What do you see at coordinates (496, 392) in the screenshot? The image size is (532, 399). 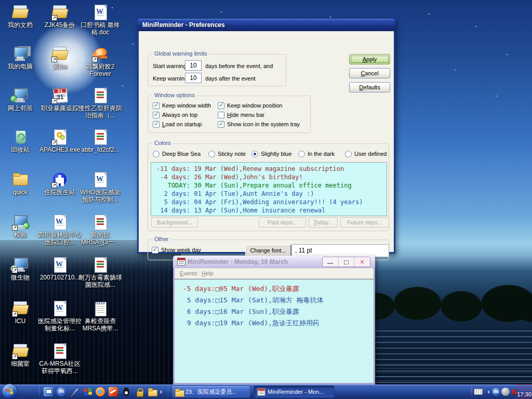 I see `maxthon-tray-icon` at bounding box center [496, 392].